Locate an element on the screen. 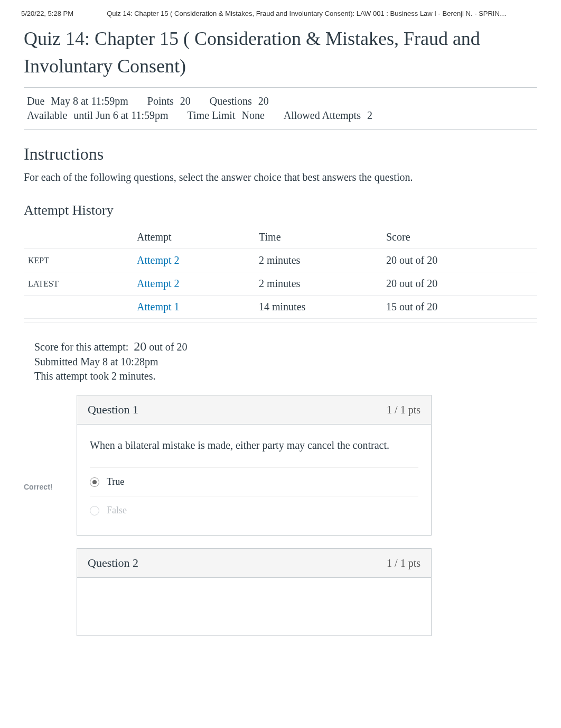 This screenshot has height=728, width=561. attempt-summary: Score for this attempt: 20 out of 20 Sub… is located at coordinates (280, 352).